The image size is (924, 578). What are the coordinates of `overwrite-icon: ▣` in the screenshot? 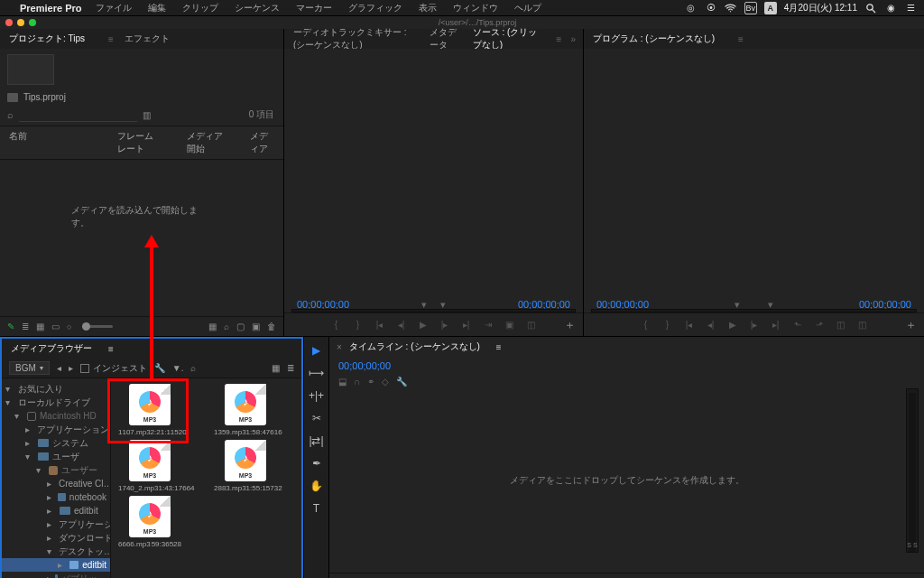 It's located at (510, 325).